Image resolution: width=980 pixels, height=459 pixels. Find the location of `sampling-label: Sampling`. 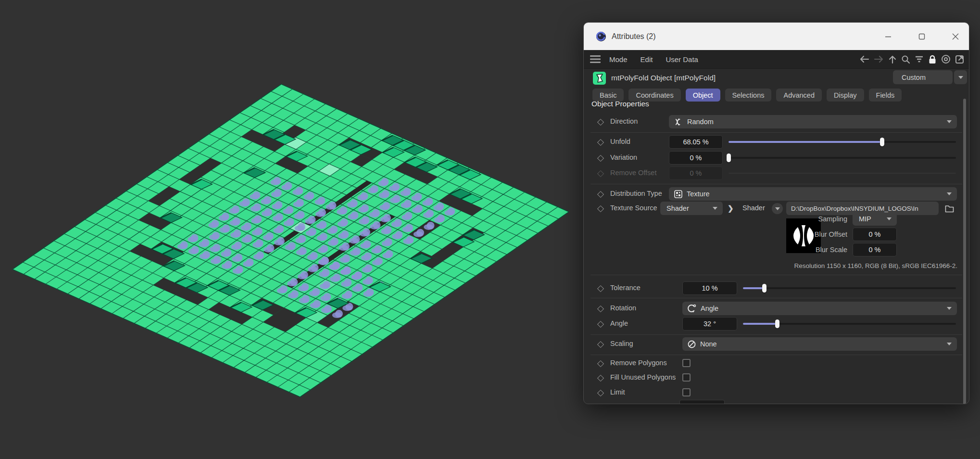

sampling-label: Sampling is located at coordinates (817, 219).